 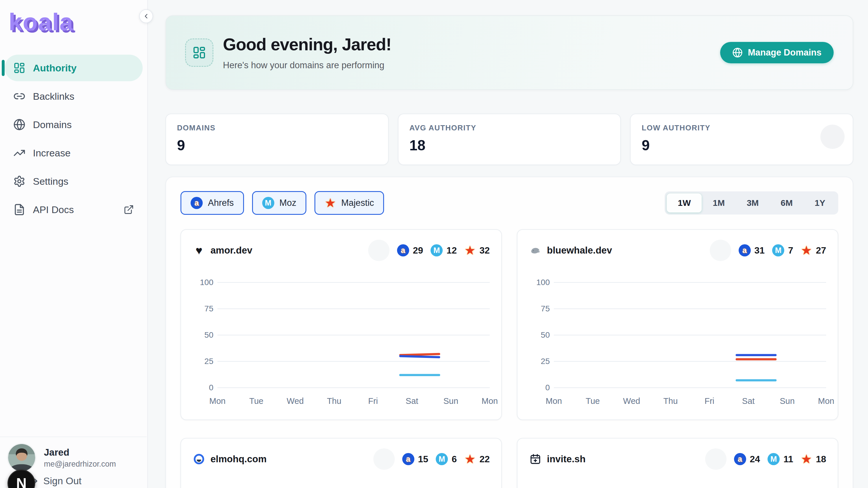 I want to click on sidebar-collapse-button, so click(x=146, y=16).